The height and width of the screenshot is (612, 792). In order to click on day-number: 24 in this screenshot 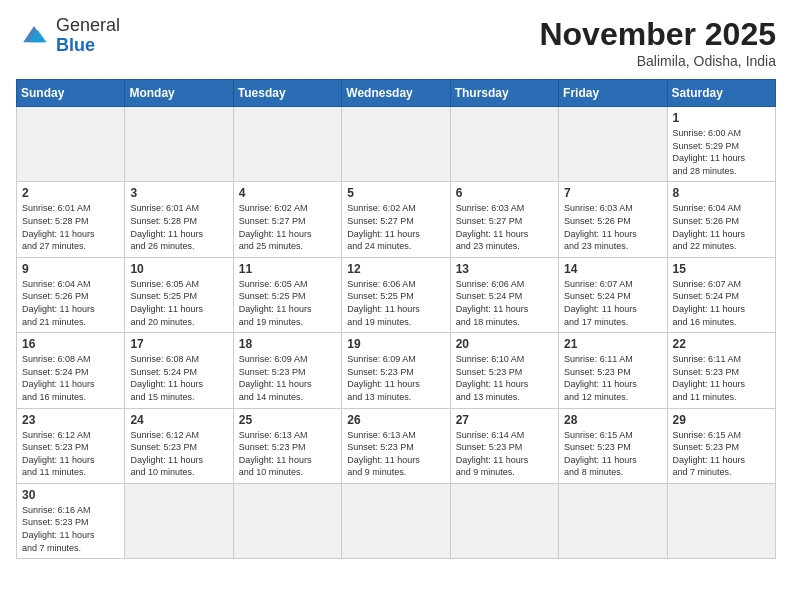, I will do `click(178, 420)`.